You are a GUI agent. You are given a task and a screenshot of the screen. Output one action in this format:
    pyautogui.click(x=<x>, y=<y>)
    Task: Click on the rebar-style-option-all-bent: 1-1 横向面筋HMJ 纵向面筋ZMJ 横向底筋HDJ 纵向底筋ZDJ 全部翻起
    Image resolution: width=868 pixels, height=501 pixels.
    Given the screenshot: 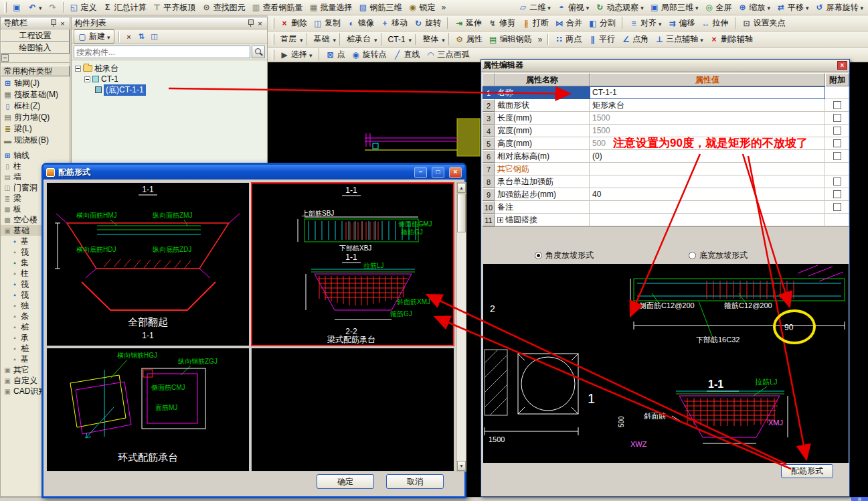 What is the action you would take?
    pyautogui.click(x=148, y=264)
    